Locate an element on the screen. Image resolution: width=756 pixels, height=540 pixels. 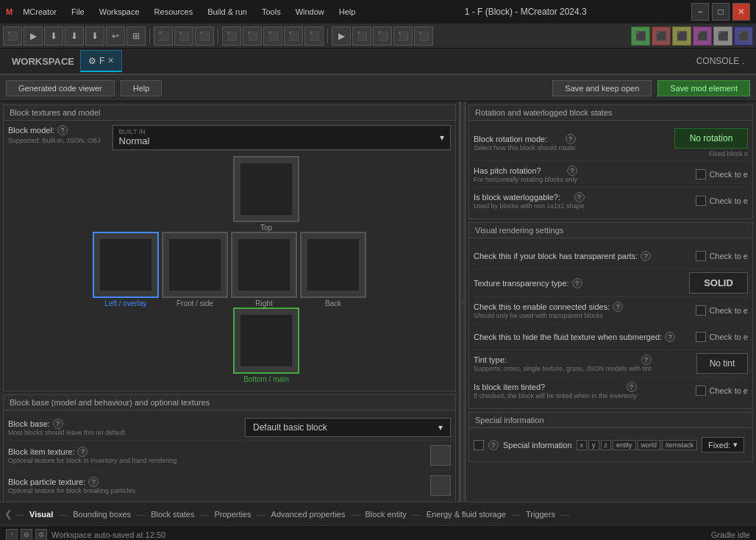
nav-item-visual: Visual is located at coordinates (41, 514).